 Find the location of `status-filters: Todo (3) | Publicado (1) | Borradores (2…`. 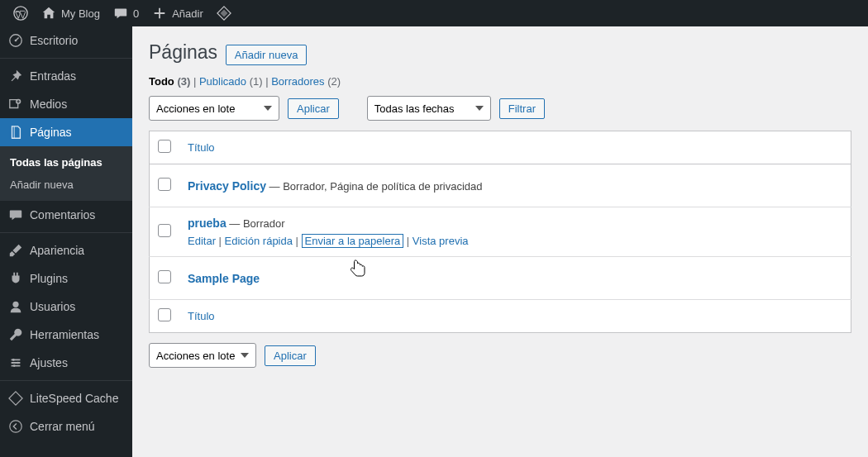

status-filters: Todo (3) | Publicado (1) | Borradores (2… is located at coordinates (500, 81).